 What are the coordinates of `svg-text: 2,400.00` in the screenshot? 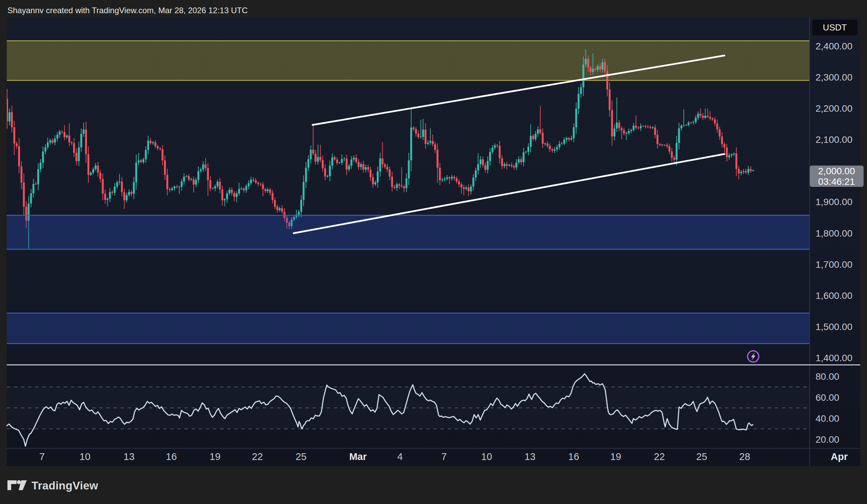 It's located at (834, 46).